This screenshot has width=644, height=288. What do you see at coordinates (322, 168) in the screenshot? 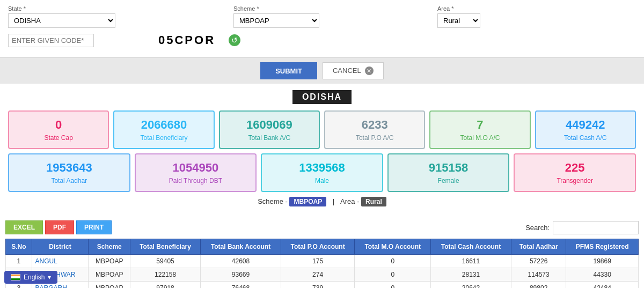
I see `stat-value: 1339568` at bounding box center [322, 168].